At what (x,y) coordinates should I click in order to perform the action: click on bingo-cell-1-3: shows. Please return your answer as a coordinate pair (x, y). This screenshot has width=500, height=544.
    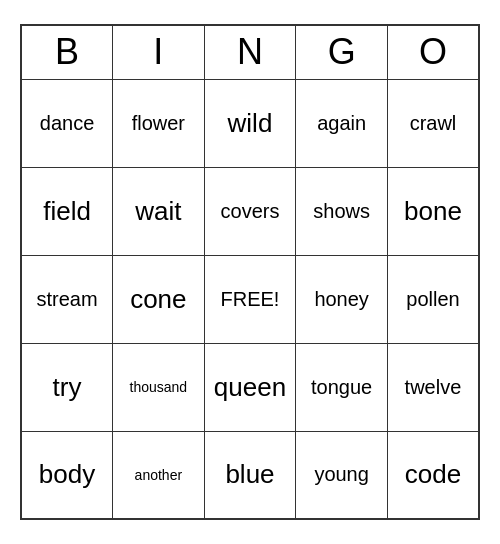
    Looking at the image, I should click on (342, 211).